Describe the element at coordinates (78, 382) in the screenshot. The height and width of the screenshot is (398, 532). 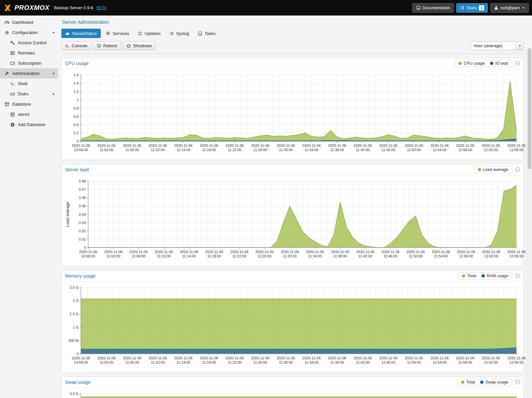
I see `panel-title: Swap usage` at that location.